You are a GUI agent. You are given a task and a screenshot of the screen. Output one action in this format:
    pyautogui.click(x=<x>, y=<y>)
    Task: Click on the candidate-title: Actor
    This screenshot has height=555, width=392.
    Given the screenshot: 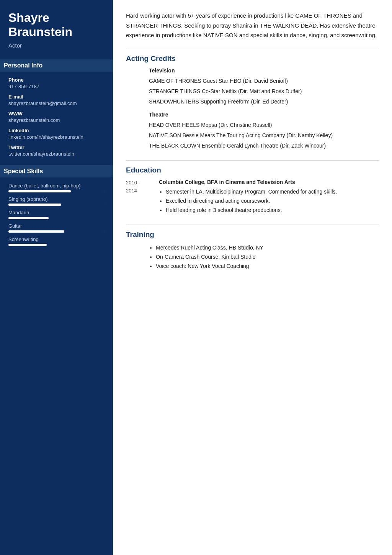 What is the action you would take?
    pyautogui.click(x=57, y=45)
    